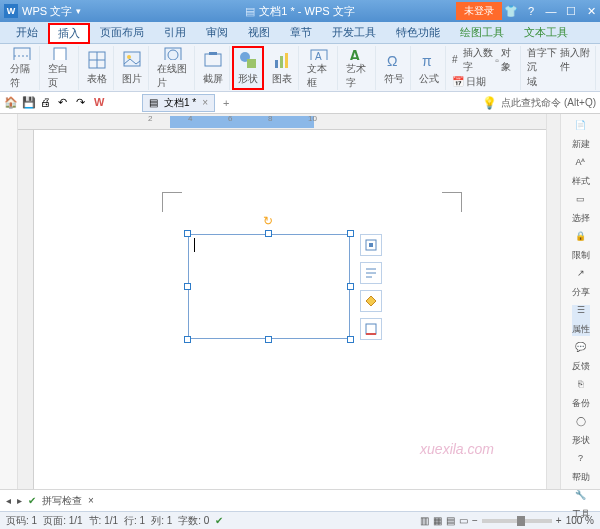 Image resolution: width=600 pixels, height=529 pixels. Describe the element at coordinates (101, 103) in the screenshot. I see `wps-icon: W` at that location.